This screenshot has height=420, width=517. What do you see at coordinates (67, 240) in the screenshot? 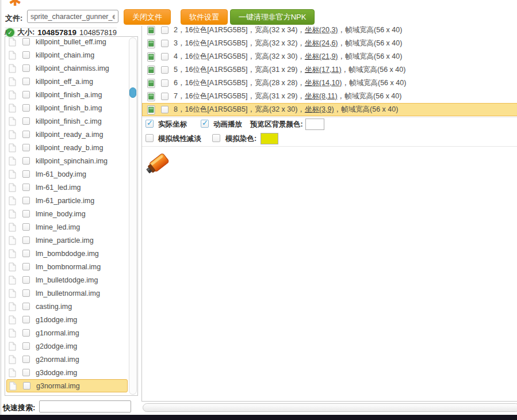
I see `file-list-item: lmine_particle.img` at bounding box center [67, 240].